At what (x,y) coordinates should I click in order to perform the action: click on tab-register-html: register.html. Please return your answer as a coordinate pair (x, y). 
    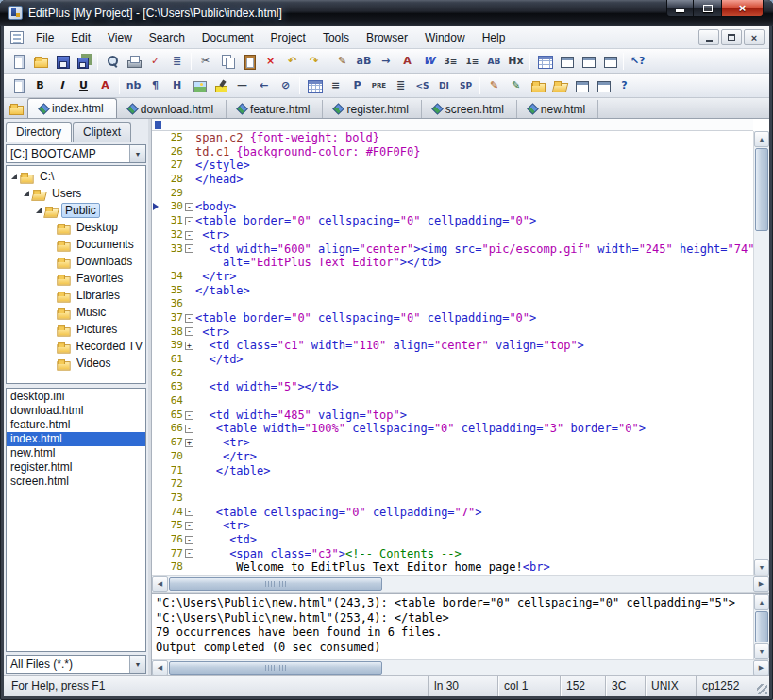
    Looking at the image, I should click on (372, 109).